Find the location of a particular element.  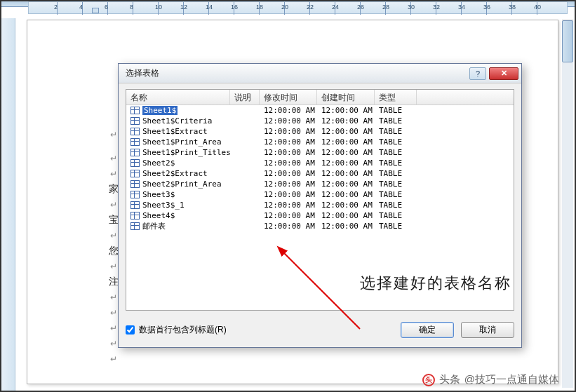

dialog-bottom: 数据首行包含列标题(R) 确定 取消 is located at coordinates (320, 330).